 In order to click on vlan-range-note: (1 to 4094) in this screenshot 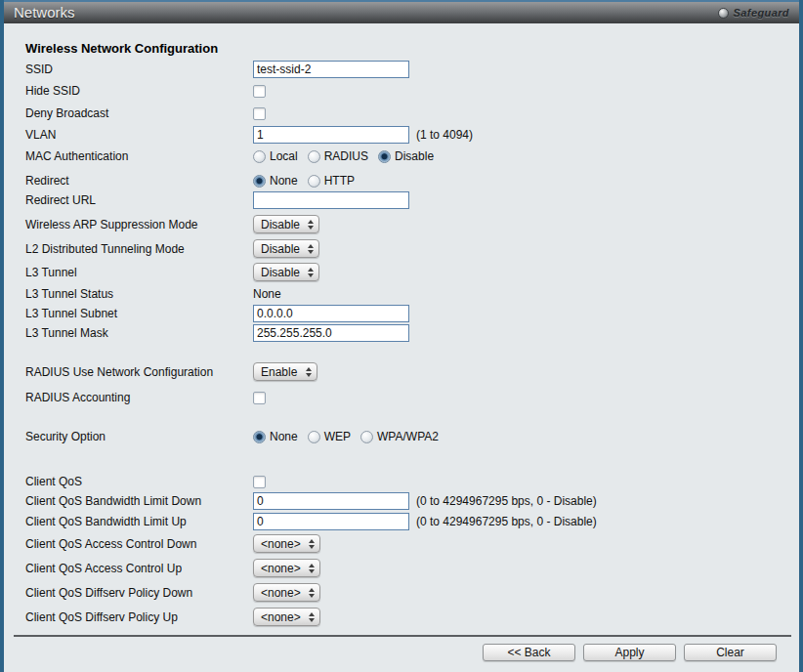, I will do `click(444, 135)`.